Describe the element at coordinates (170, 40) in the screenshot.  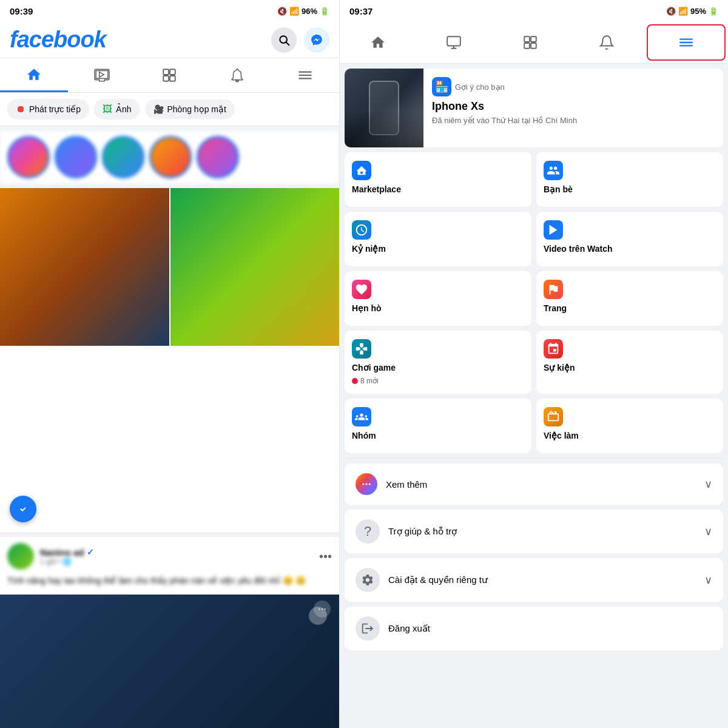
I see `fb-header: facebook` at that location.